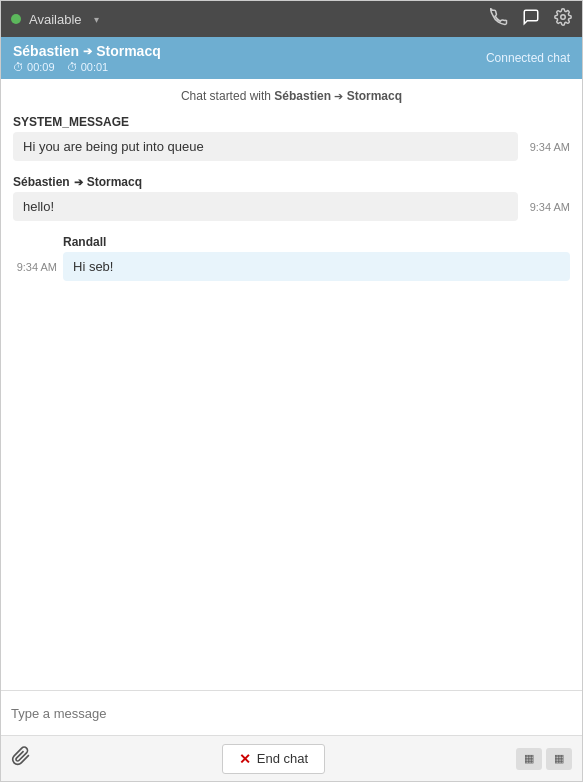  Describe the element at coordinates (87, 58) in the screenshot. I see `chat-header-left: Sébastien ➔ Stormacq ⏱ 00:09 ⏱ 00:01` at that location.